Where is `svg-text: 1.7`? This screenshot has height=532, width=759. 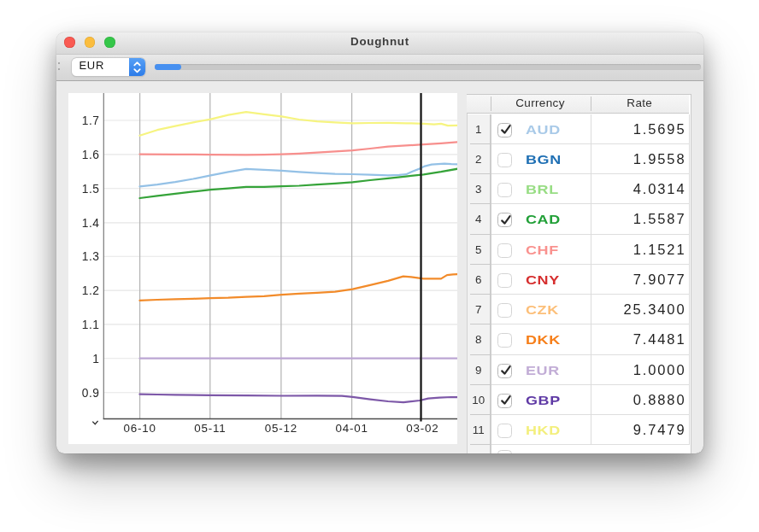
svg-text: 1.7 is located at coordinates (91, 121).